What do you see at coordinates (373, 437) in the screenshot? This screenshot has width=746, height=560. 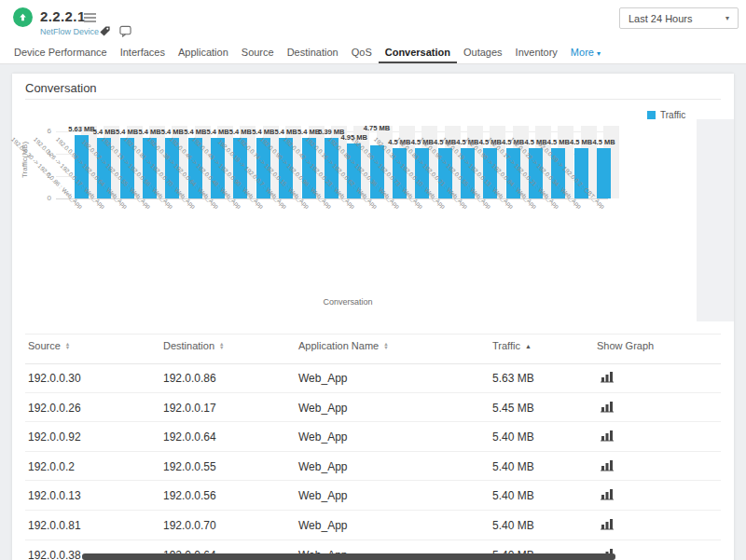 I see `table-row: 192.0.0.92192.0.0.64Web_App5.40 MB` at bounding box center [373, 437].